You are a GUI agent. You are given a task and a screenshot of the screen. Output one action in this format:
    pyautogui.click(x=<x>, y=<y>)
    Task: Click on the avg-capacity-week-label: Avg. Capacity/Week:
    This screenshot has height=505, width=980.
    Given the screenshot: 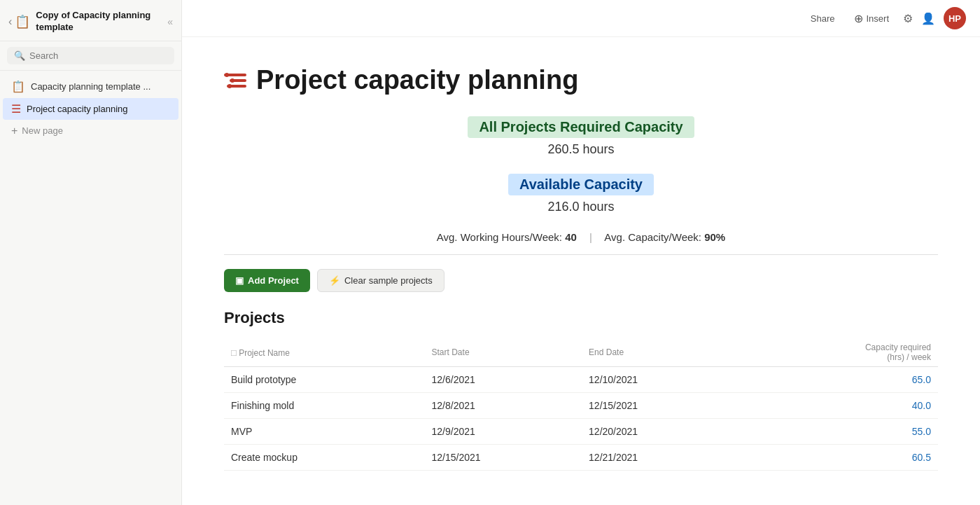 What is the action you would take?
    pyautogui.click(x=652, y=237)
    